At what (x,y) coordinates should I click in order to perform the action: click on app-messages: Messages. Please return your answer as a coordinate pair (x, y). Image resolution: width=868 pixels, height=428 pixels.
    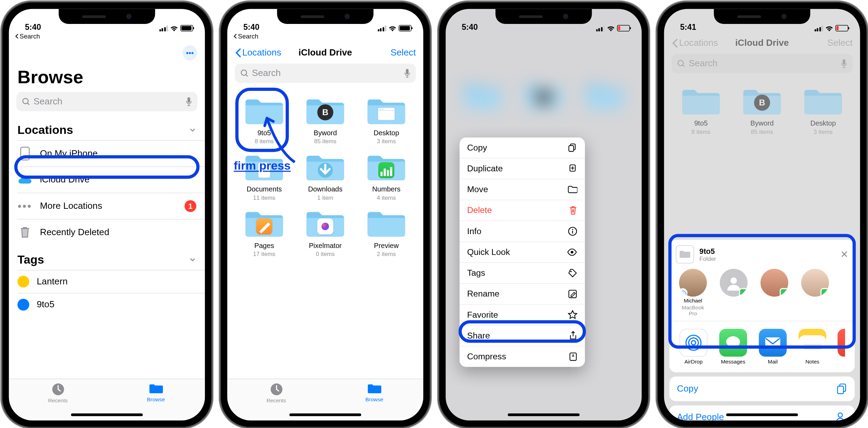
    Looking at the image, I should click on (733, 347).